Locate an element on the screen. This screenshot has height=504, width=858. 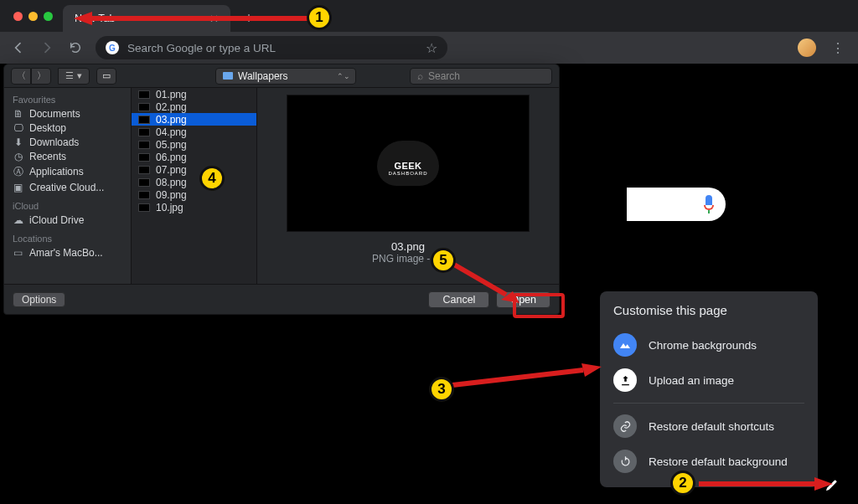
sidebar-header-locations: Locations is located at coordinates (67, 239).